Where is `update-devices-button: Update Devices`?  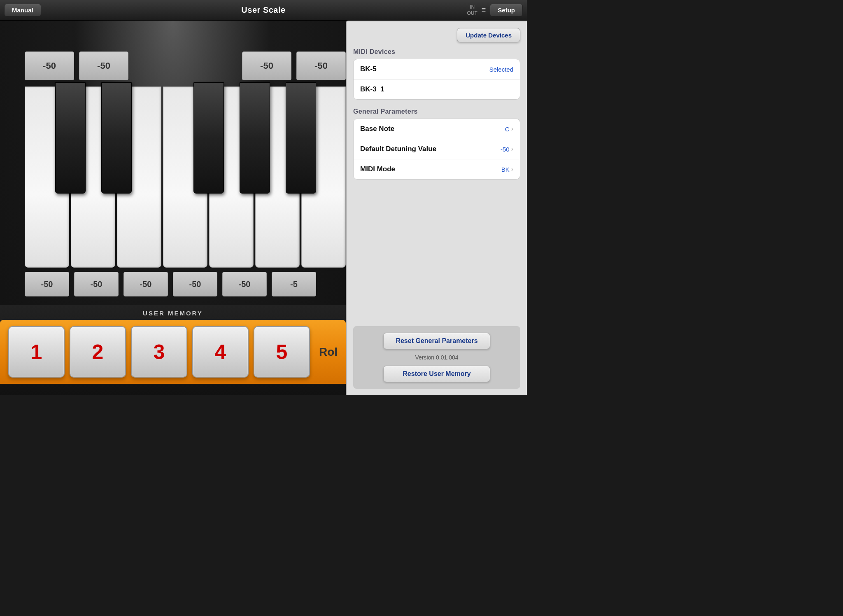
update-devices-button: Update Devices is located at coordinates (489, 35).